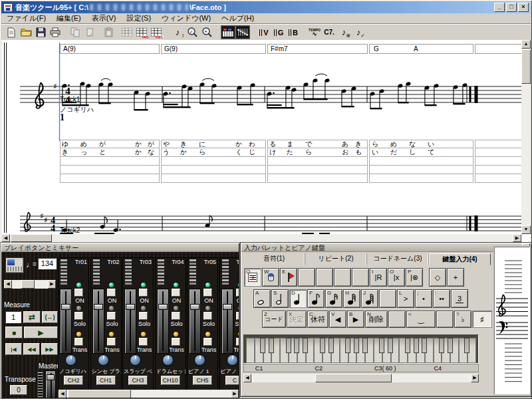  What do you see at coordinates (50, 317) in the screenshot?
I see `span-button: (↔)` at bounding box center [50, 317].